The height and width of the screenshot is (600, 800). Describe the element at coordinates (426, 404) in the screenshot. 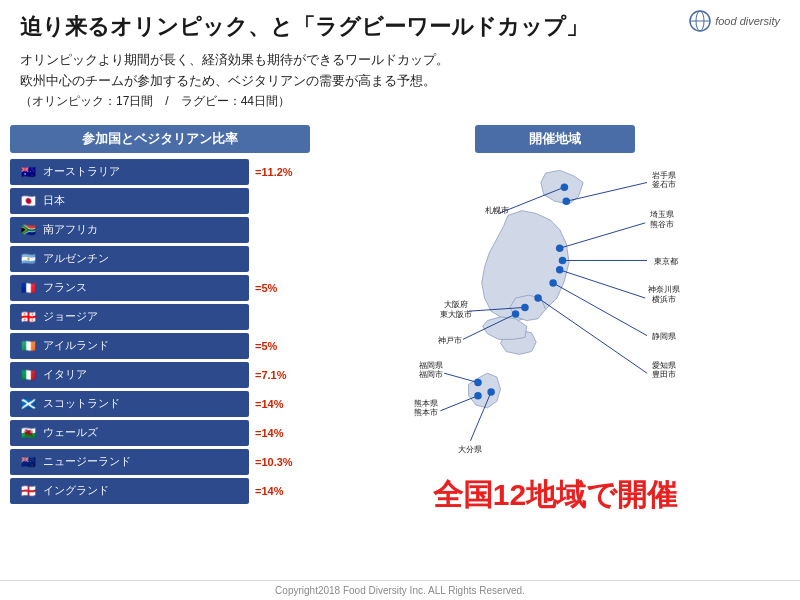

I see `svg-text: 熊本県` at that location.